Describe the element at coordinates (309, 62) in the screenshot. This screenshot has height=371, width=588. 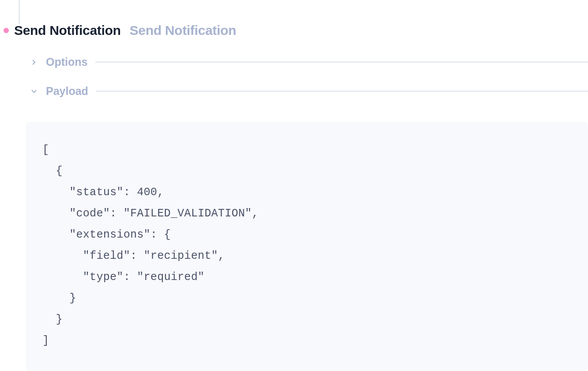
I see `section-header-options: Options` at that location.